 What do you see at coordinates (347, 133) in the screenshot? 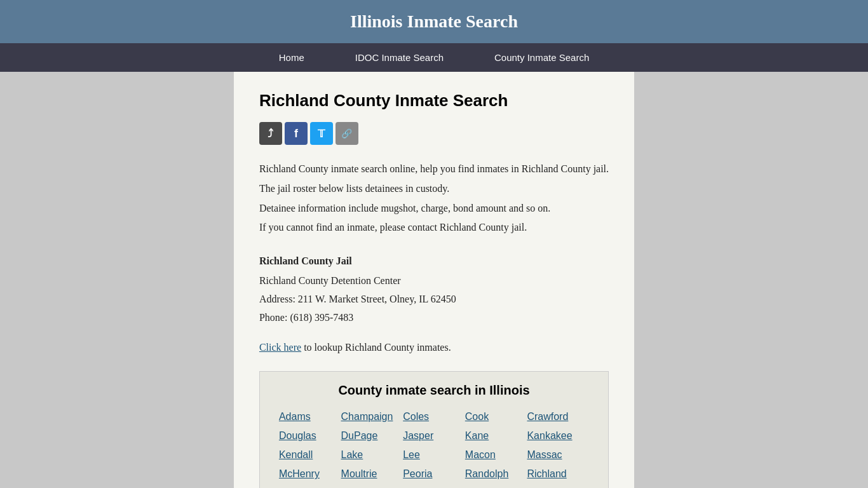
I see `copy-link-button: 🔗` at bounding box center [347, 133].